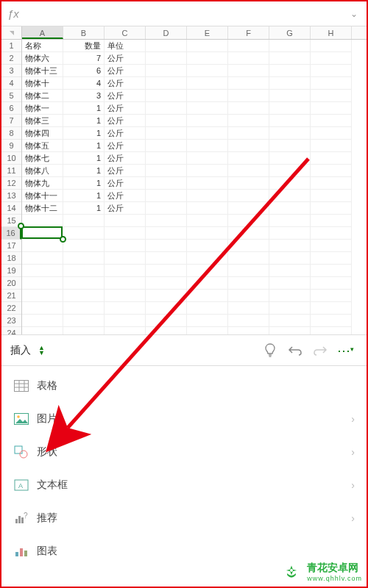 This screenshot has height=588, width=368. Describe the element at coordinates (12, 309) in the screenshot. I see `row-header: 22` at that location.